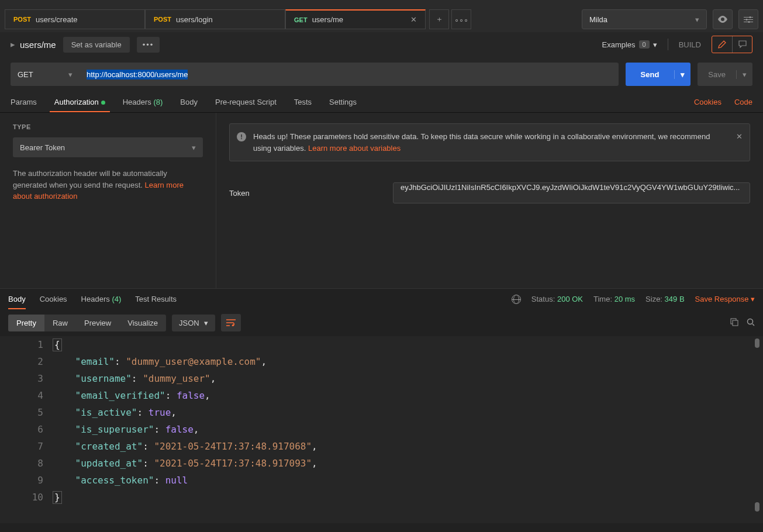 This screenshot has width=763, height=532. Describe the element at coordinates (751, 323) in the screenshot. I see `search-button` at that location.